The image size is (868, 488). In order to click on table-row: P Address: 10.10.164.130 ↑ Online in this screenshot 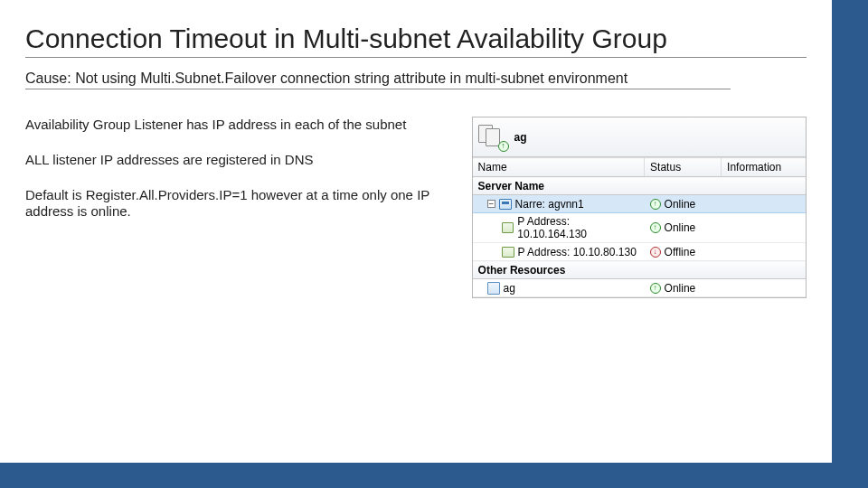, I will do `click(639, 228)`.